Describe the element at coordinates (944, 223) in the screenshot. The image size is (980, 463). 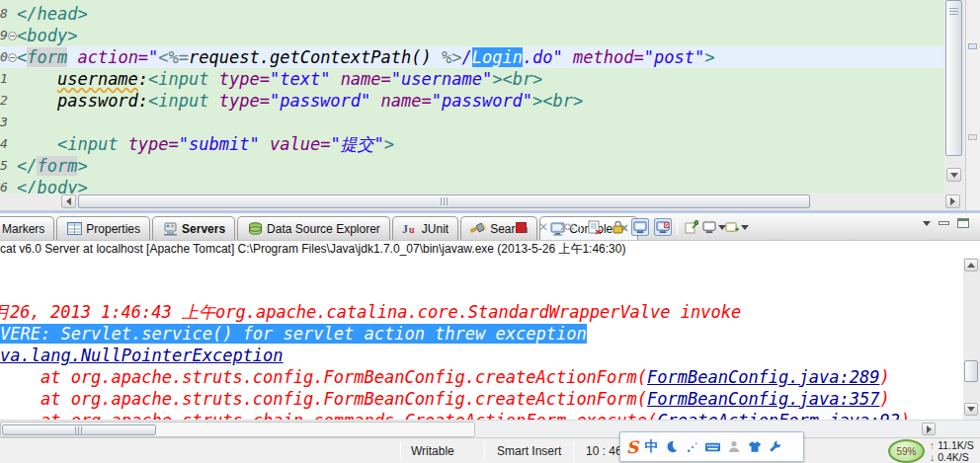
I see `minimize-icon` at that location.